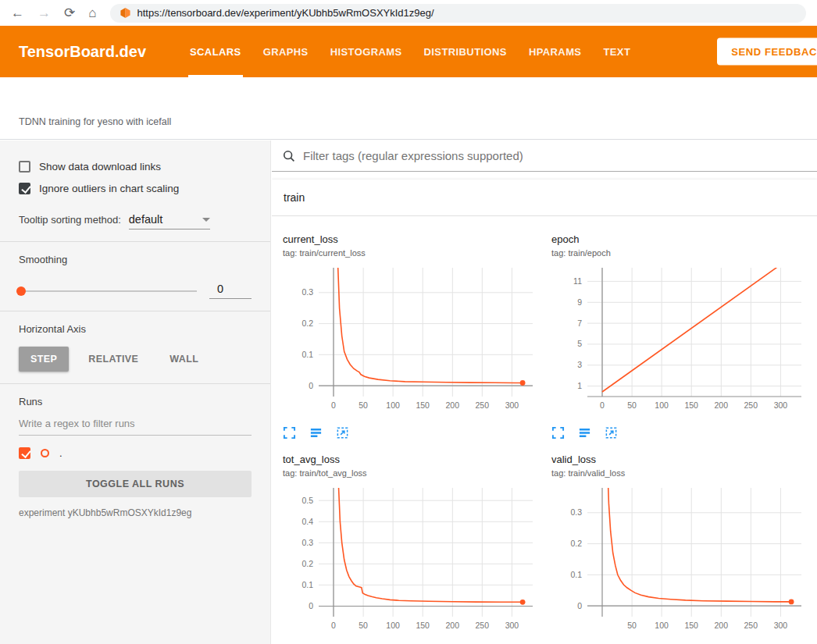 The image size is (817, 644). What do you see at coordinates (683, 549) in the screenshot?
I see `chart-card-valid_loss: valid_losstag: train/valid_loss501001502…` at bounding box center [683, 549].